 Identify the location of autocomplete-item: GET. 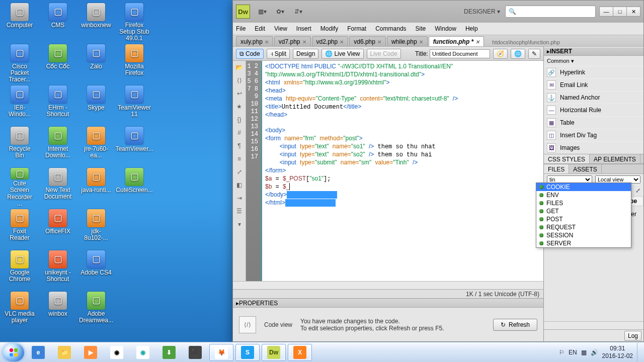
(584, 211).